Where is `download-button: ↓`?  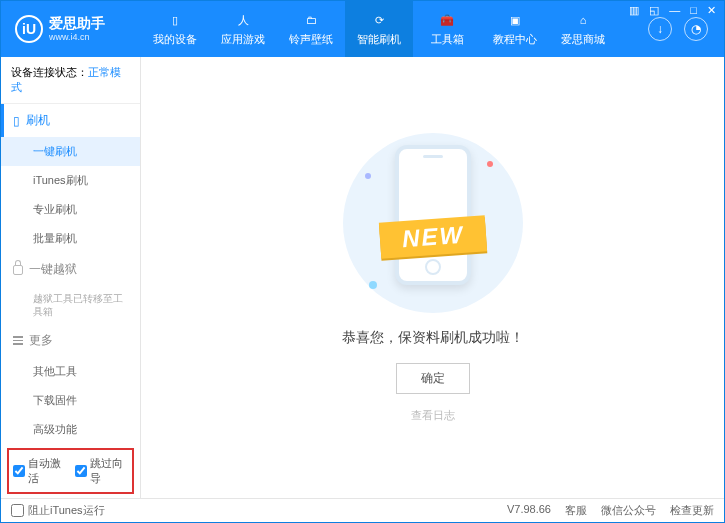 download-button: ↓ is located at coordinates (660, 29).